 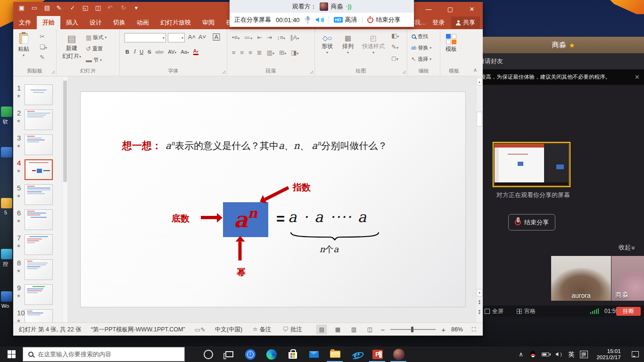 What do you see at coordinates (240, 251) in the screenshot?
I see `power-arrow` at bounding box center [240, 251].